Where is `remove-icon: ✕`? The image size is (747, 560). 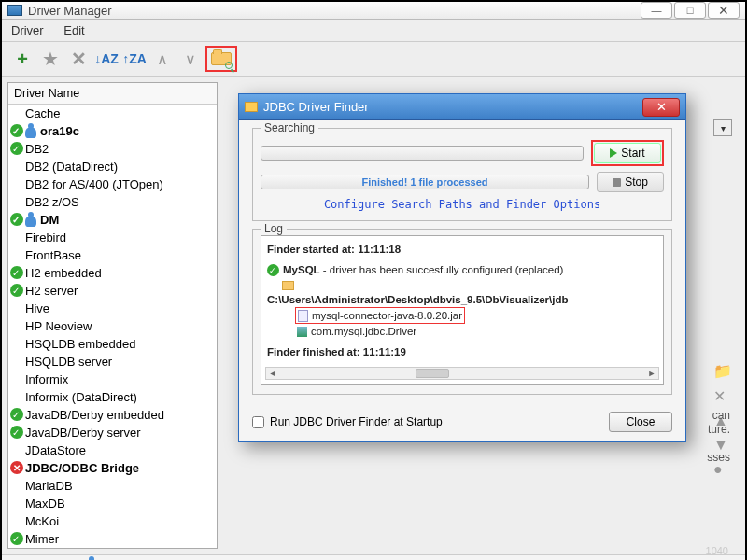
remove-icon: ✕ is located at coordinates (723, 396).